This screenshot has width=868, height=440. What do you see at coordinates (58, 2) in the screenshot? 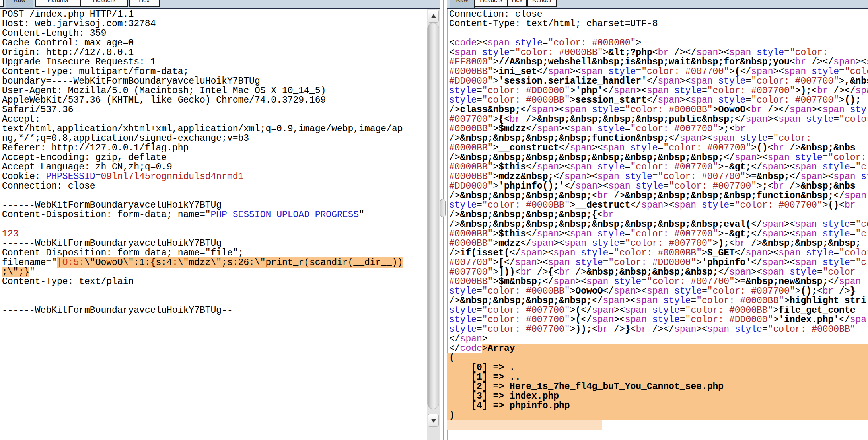
I see `tab-label: Params` at bounding box center [58, 2].